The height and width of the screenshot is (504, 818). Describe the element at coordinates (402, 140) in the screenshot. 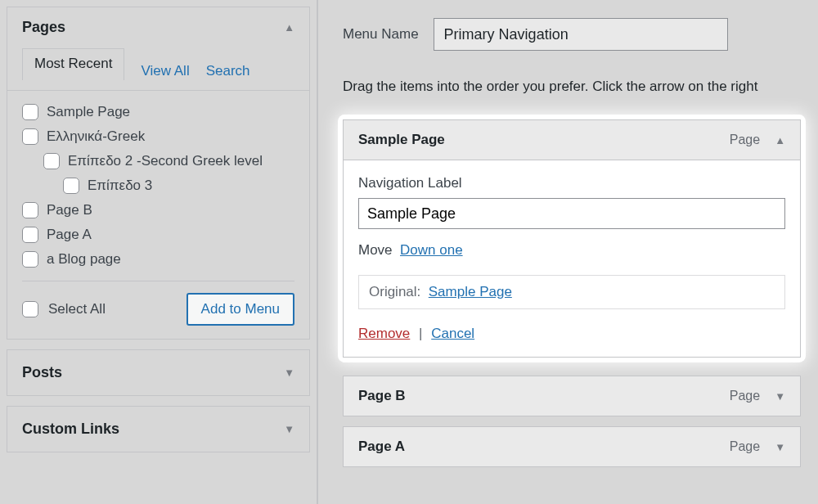

I see `menu-item-title: Sample Page` at that location.